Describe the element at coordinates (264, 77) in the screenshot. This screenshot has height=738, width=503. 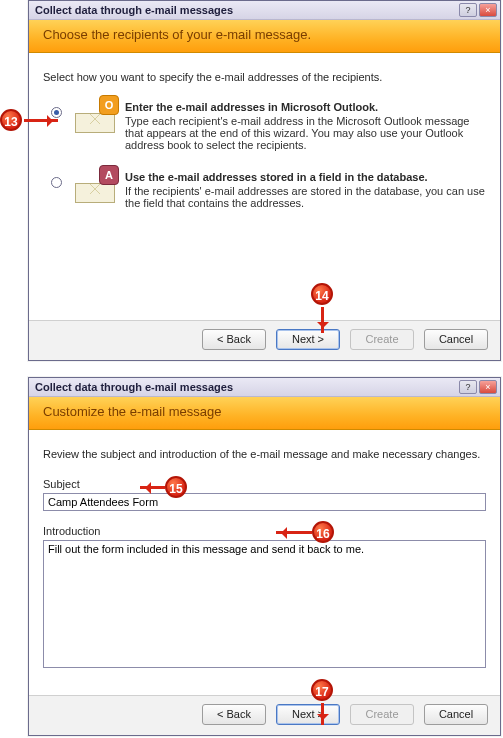
I see `wizard-instruction: Select how you want to specify the e-mai…` at that location.